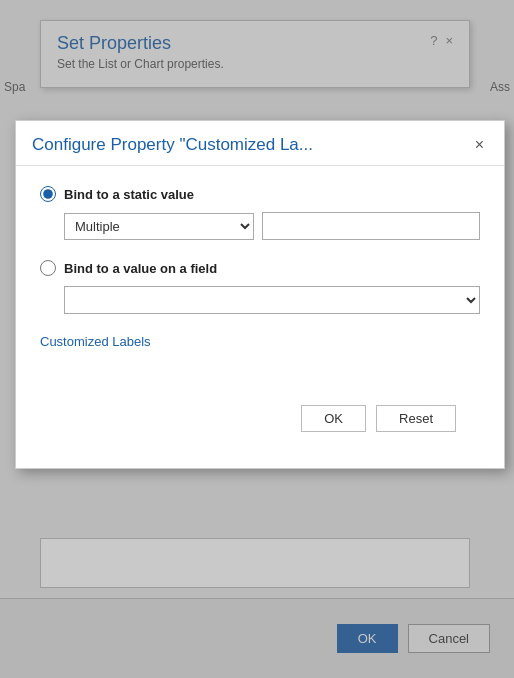 This screenshot has width=514, height=678. What do you see at coordinates (48, 194) in the screenshot?
I see `static-value-radio` at bounding box center [48, 194].